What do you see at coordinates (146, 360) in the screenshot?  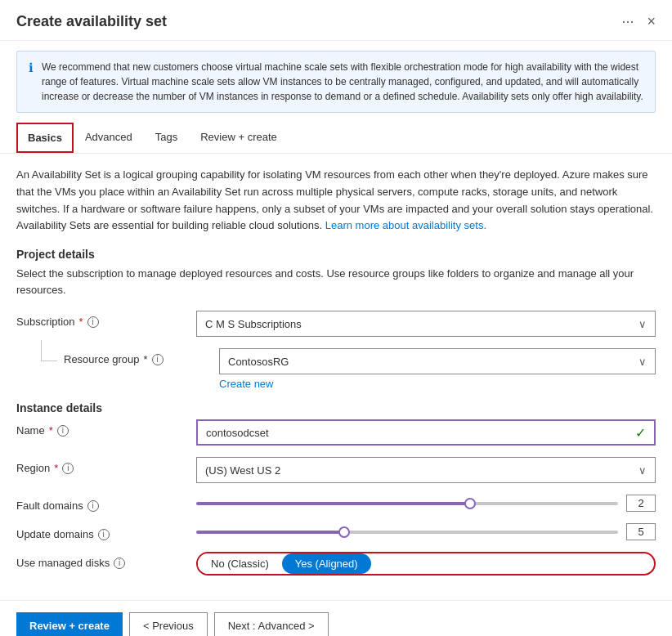 I see `rg-required: *` at bounding box center [146, 360].